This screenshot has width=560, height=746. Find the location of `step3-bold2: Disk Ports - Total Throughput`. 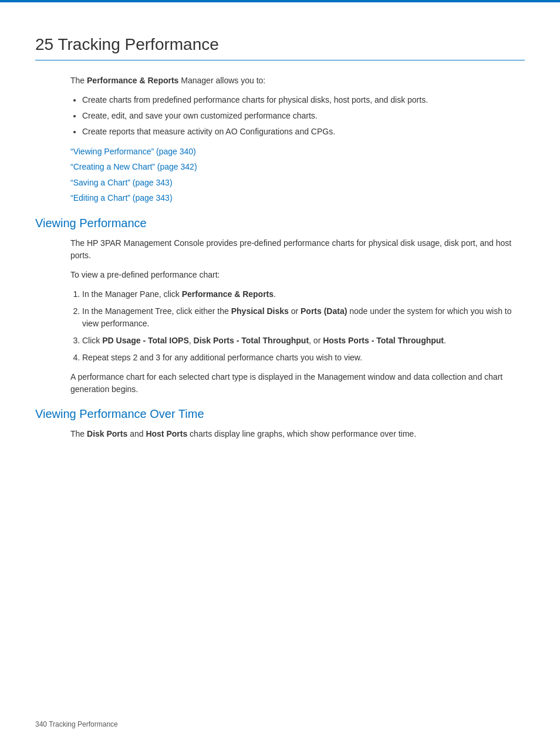

step3-bold2: Disk Ports - Total Throughput is located at coordinates (251, 340).